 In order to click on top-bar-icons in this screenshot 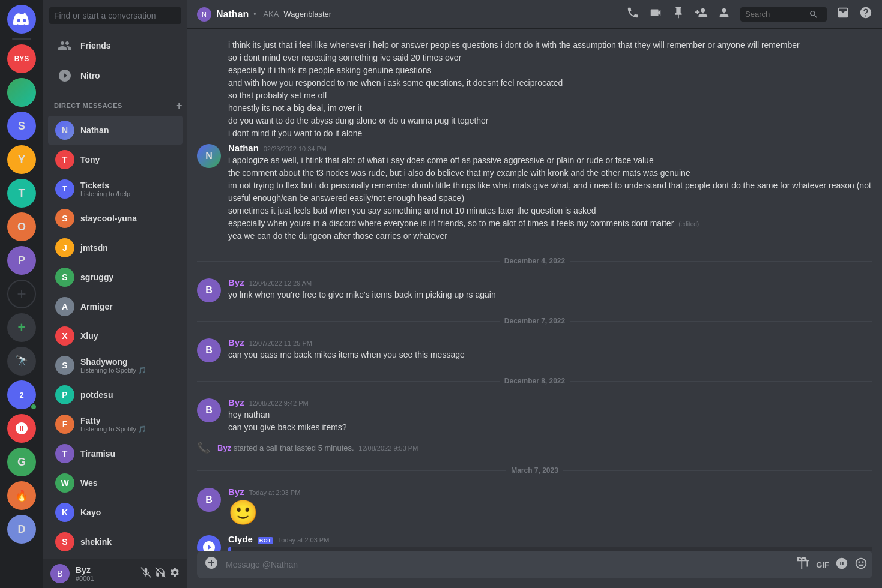, I will do `click(749, 14)`.